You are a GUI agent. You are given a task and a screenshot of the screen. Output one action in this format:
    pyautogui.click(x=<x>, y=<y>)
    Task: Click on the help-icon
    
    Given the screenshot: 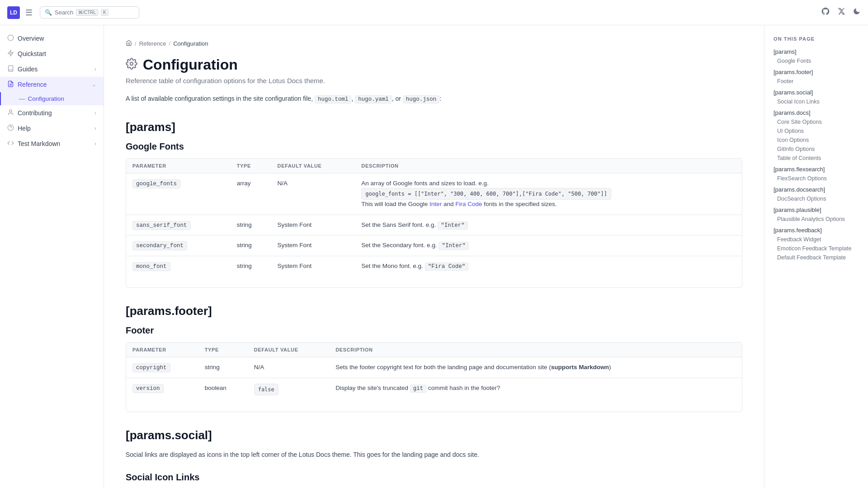 What is the action you would take?
    pyautogui.click(x=11, y=128)
    